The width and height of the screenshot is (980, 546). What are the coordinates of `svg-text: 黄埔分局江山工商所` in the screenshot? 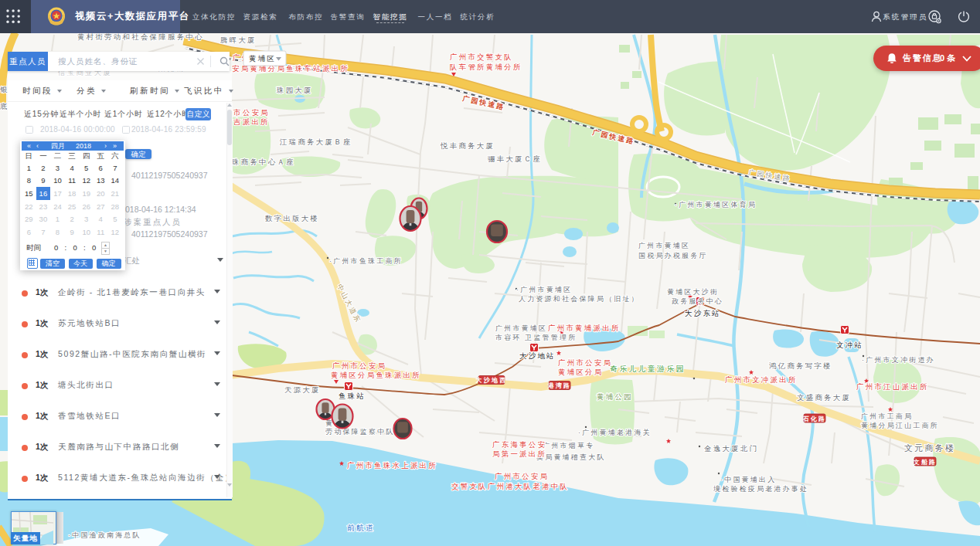 It's located at (900, 426).